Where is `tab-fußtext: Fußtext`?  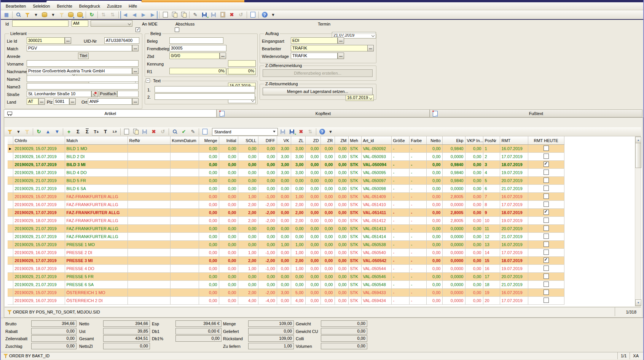 tab-fußtext: Fußtext is located at coordinates (536, 114).